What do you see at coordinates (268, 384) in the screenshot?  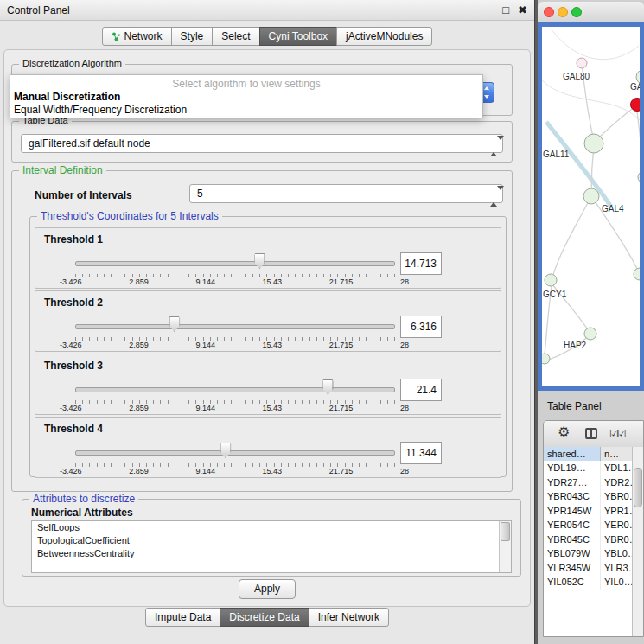 I see `threshold-3-box: Threshold 3 -3.426 2.859 9.144 15.43 21.…` at bounding box center [268, 384].